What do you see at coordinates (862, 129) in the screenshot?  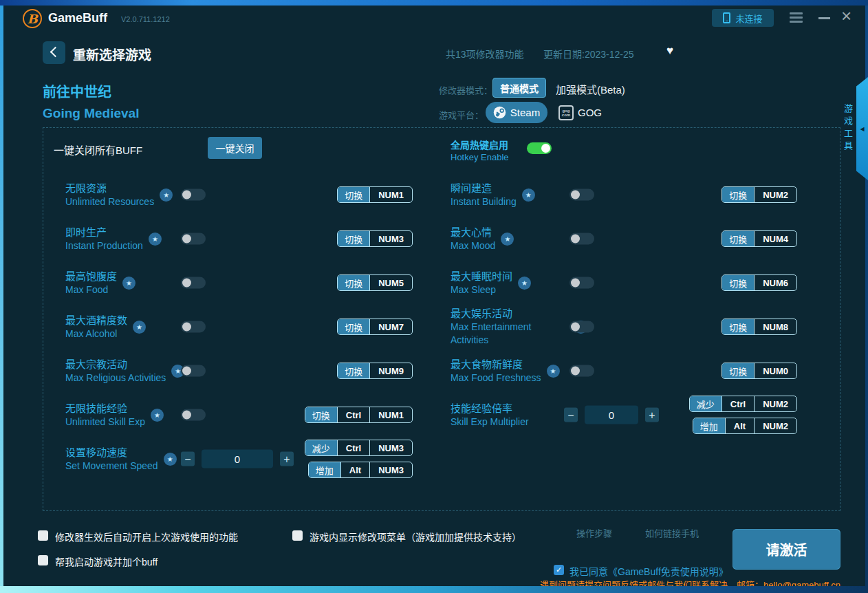 I see `game-tools-flag: ◀` at bounding box center [862, 129].